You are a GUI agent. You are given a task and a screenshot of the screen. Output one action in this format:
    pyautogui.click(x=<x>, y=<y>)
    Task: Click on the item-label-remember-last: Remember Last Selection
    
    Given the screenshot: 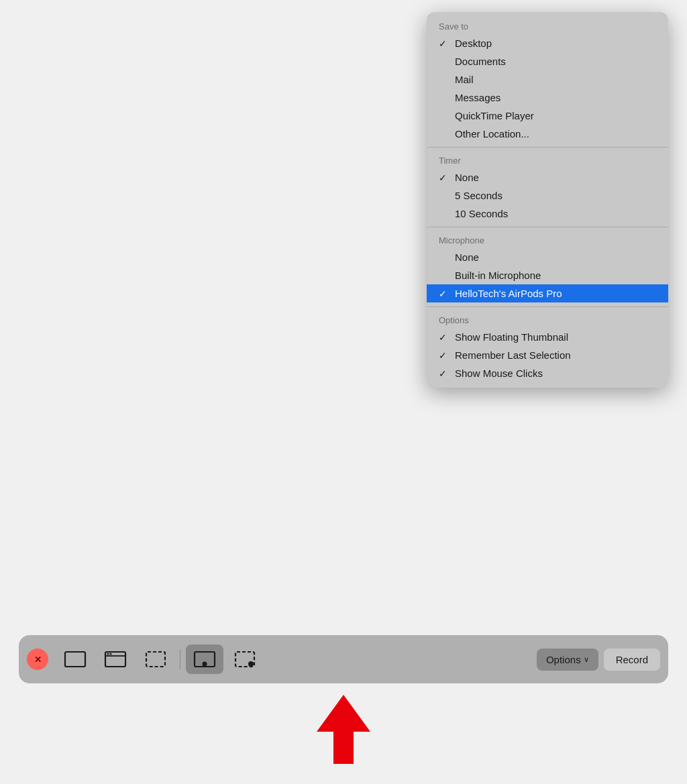 What is the action you would take?
    pyautogui.click(x=556, y=355)
    